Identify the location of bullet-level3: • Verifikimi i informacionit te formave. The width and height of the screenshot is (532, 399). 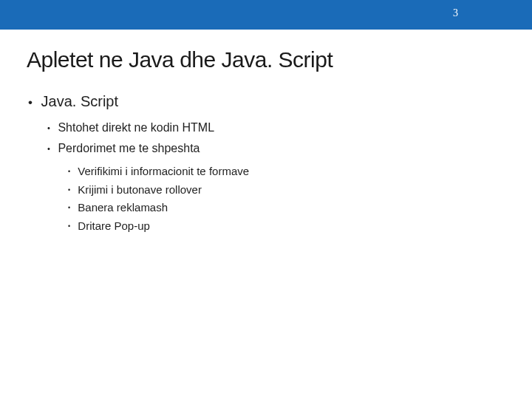
(287, 171).